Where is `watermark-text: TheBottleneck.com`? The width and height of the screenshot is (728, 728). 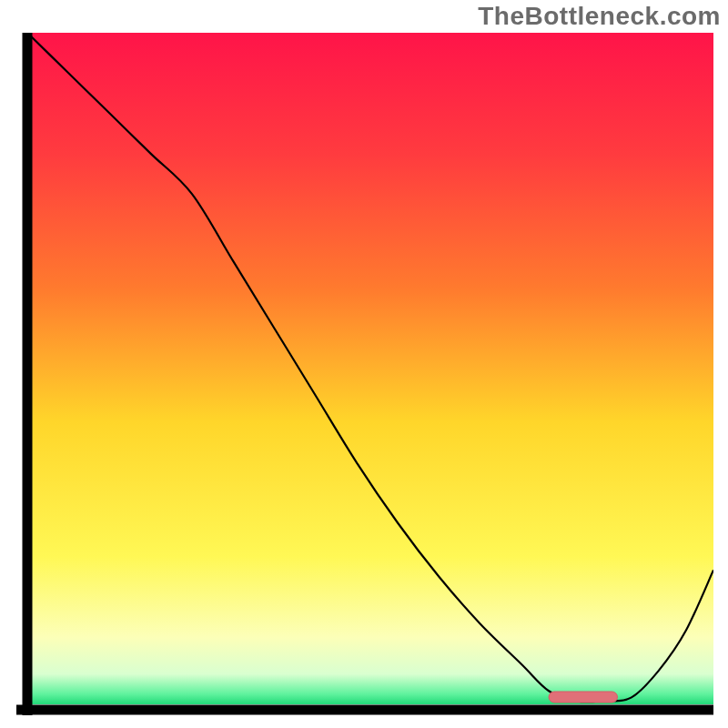
watermark-text: TheBottleneck.com is located at coordinates (599, 16).